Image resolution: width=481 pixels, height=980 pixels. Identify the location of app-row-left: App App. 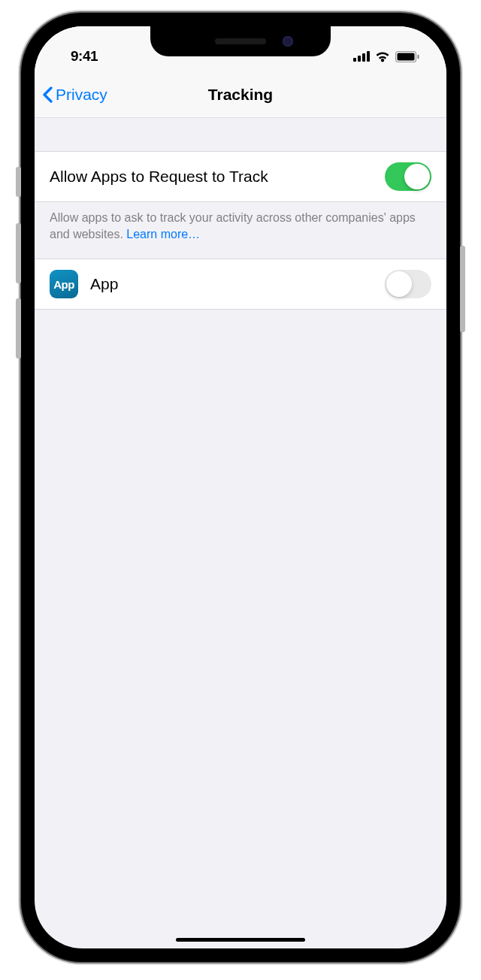
(84, 284).